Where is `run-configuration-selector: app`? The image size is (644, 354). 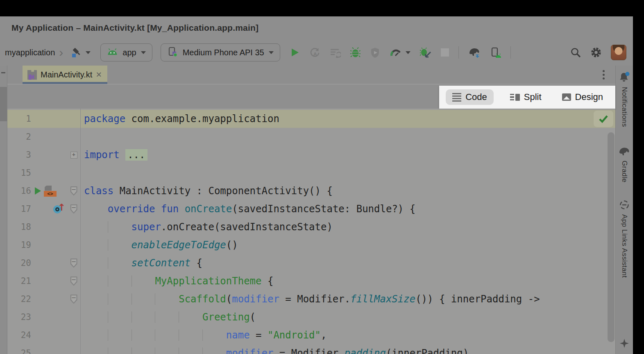 run-configuration-selector: app is located at coordinates (126, 52).